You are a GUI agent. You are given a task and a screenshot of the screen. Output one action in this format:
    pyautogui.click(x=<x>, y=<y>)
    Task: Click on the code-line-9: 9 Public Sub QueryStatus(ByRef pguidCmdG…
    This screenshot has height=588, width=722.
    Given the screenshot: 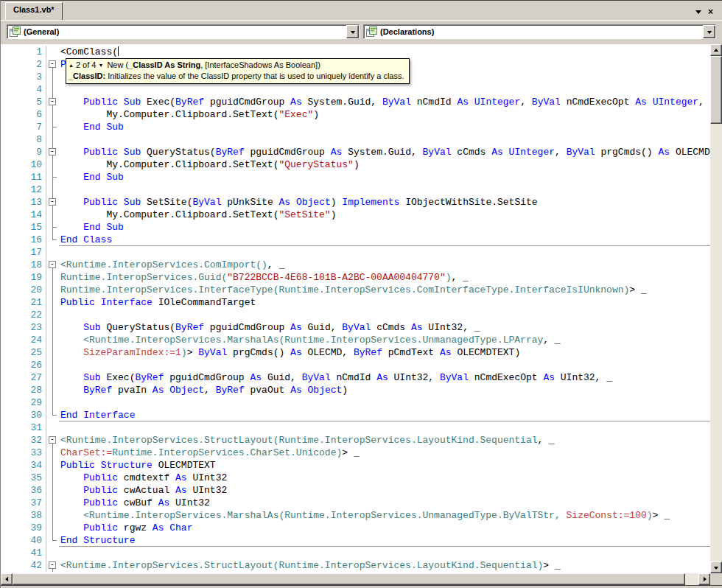 What is the action you would take?
    pyautogui.click(x=355, y=152)
    